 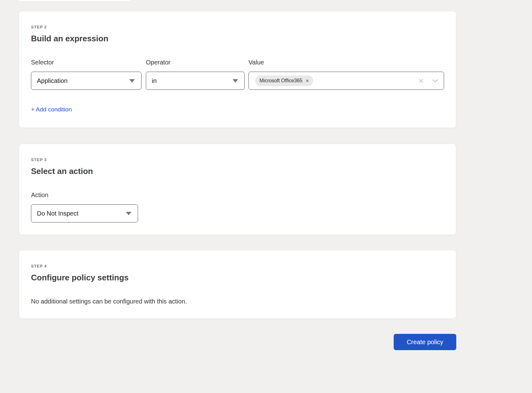 I want to click on step-3-title: Select an action, so click(x=238, y=171).